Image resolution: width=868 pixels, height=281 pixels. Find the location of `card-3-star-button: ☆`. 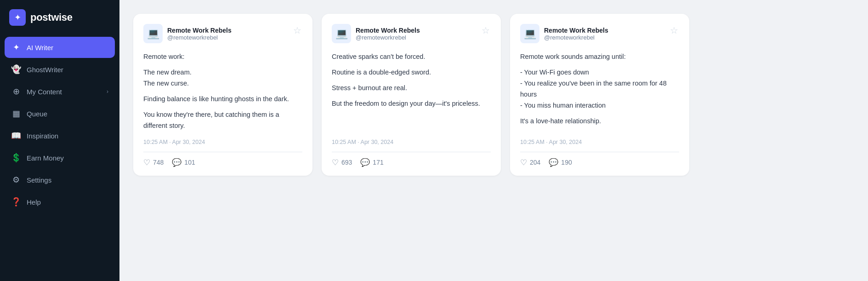

card-3-star-button: ☆ is located at coordinates (674, 30).